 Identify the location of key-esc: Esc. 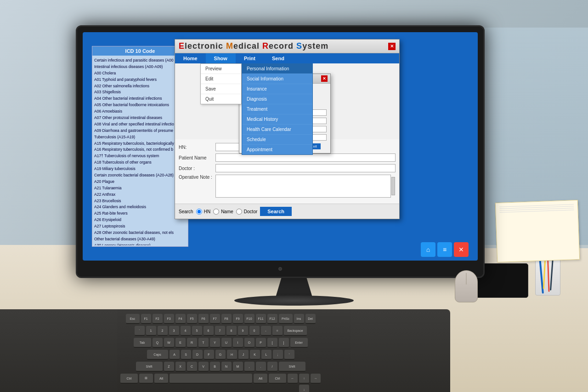
(133, 319).